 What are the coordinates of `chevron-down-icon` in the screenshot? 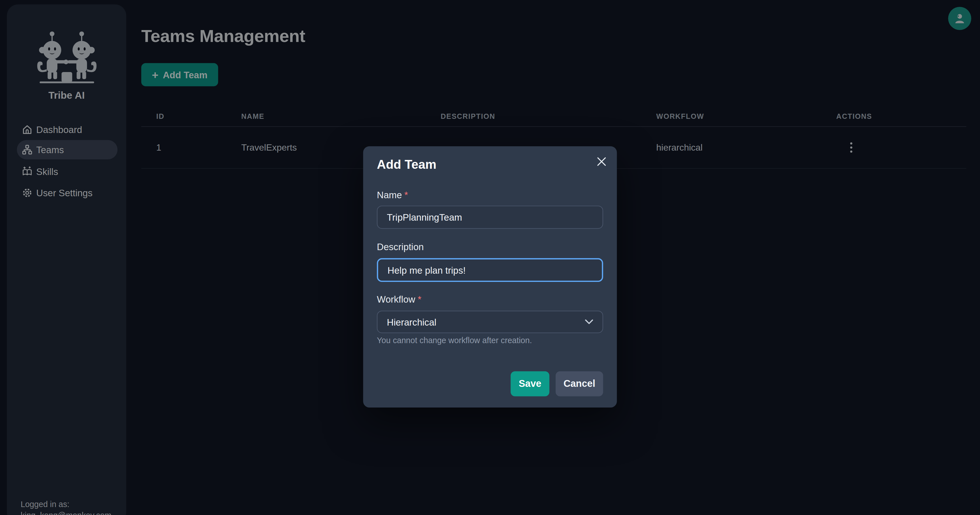 It's located at (589, 322).